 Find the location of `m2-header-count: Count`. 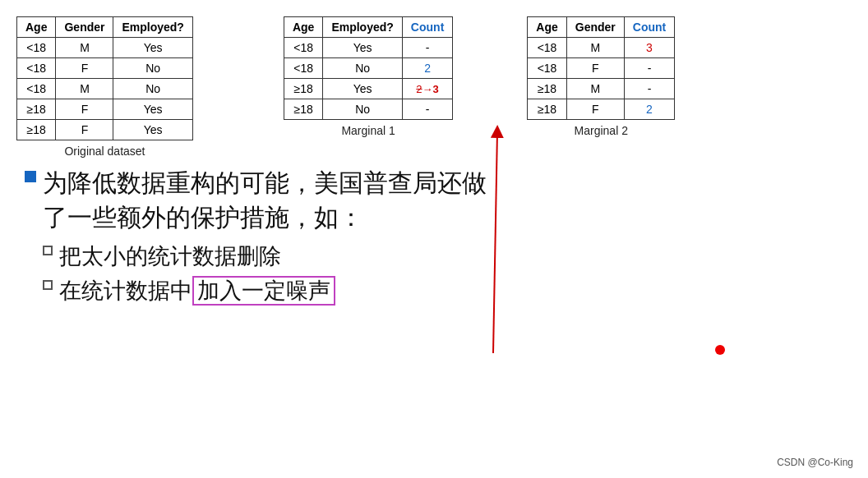

m2-header-count: Count is located at coordinates (649, 28).